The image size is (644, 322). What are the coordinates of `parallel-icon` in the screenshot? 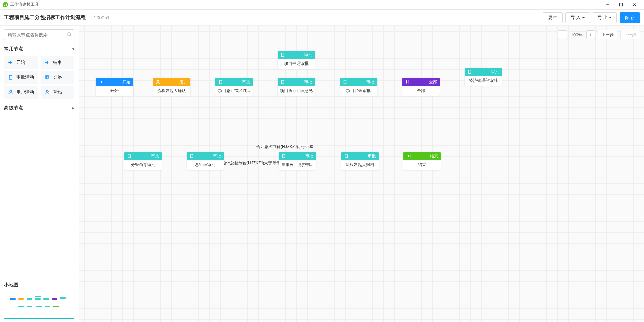 It's located at (407, 82).